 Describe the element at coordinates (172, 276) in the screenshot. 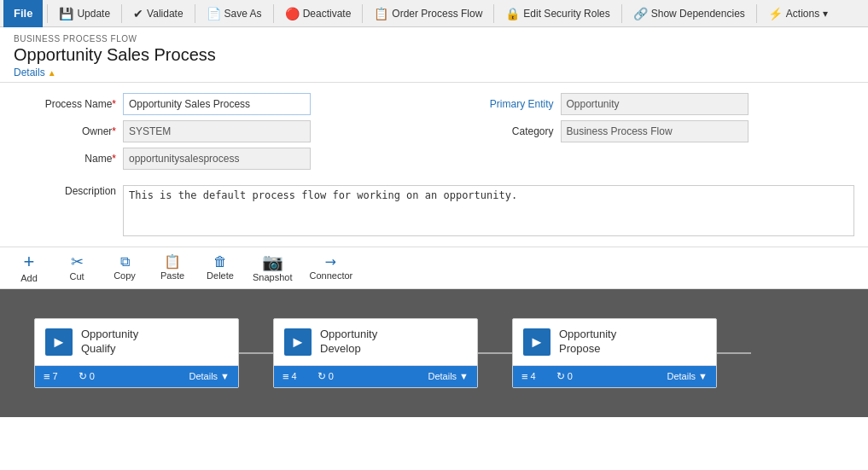

I see `paste-label: Paste` at that location.